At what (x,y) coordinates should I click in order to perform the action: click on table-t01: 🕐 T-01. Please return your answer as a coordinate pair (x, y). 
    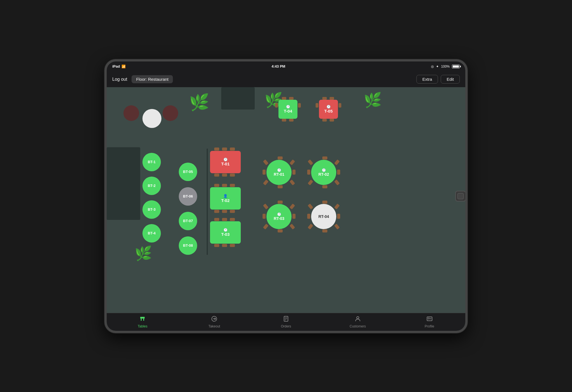
    Looking at the image, I should click on (225, 162).